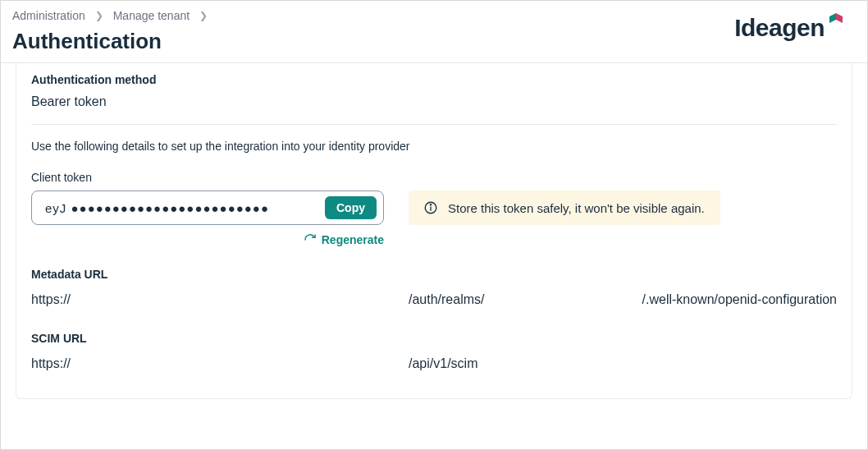 The height and width of the screenshot is (450, 868). What do you see at coordinates (310, 240) in the screenshot?
I see `refresh-icon` at bounding box center [310, 240].